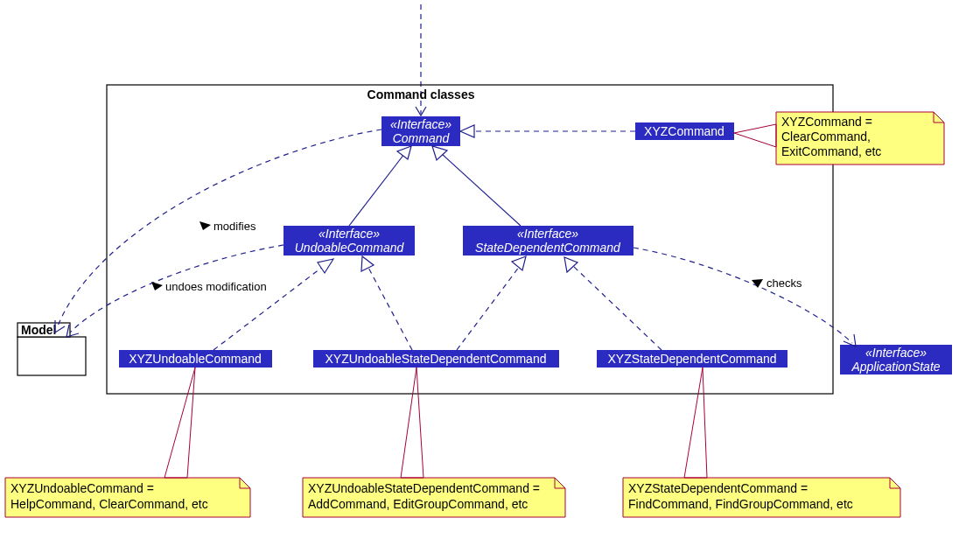 This screenshot has height=553, width=980. What do you see at coordinates (827, 122) in the screenshot?
I see `note-xyzcmd-line1: XYZCommand =` at bounding box center [827, 122].